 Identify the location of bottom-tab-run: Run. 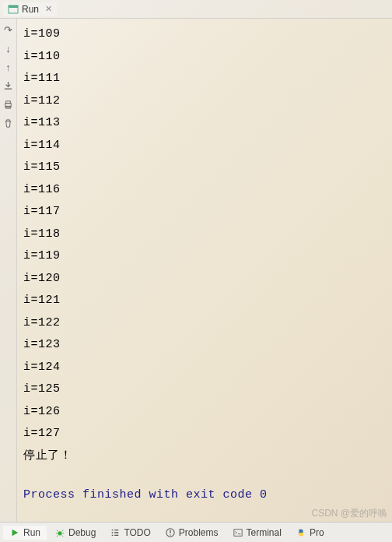
(25, 533).